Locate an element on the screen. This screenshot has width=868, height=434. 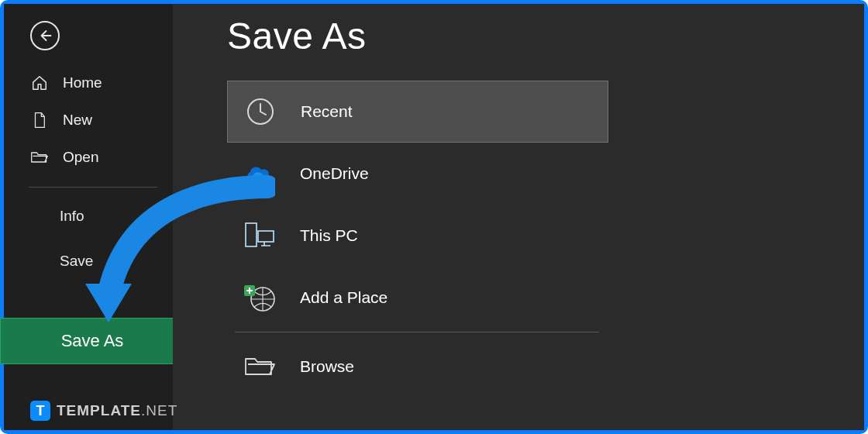
sidebar-item-info: Info is located at coordinates (88, 216).